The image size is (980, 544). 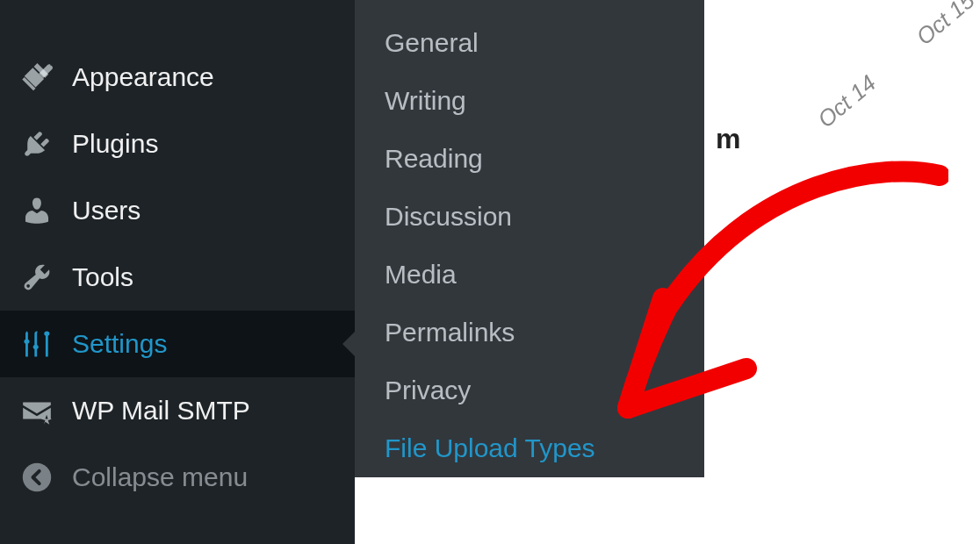 What do you see at coordinates (177, 344) in the screenshot?
I see `sidebar-item-settings: Settings` at bounding box center [177, 344].